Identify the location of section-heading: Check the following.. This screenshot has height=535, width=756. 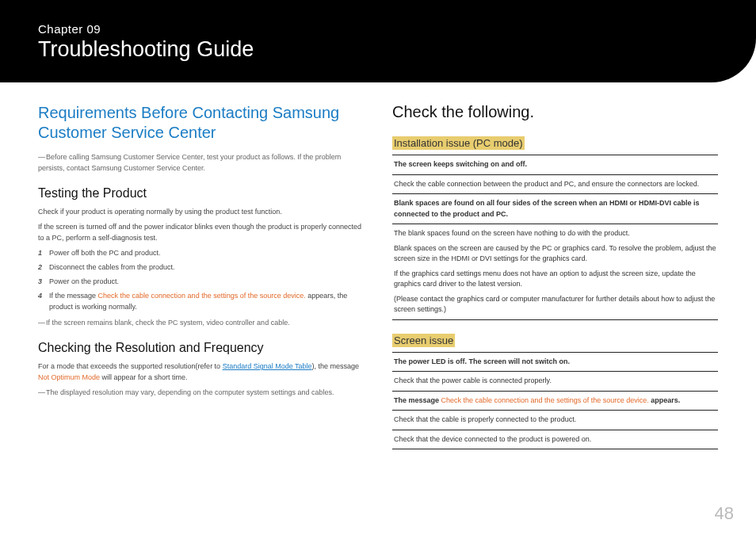
(555, 113).